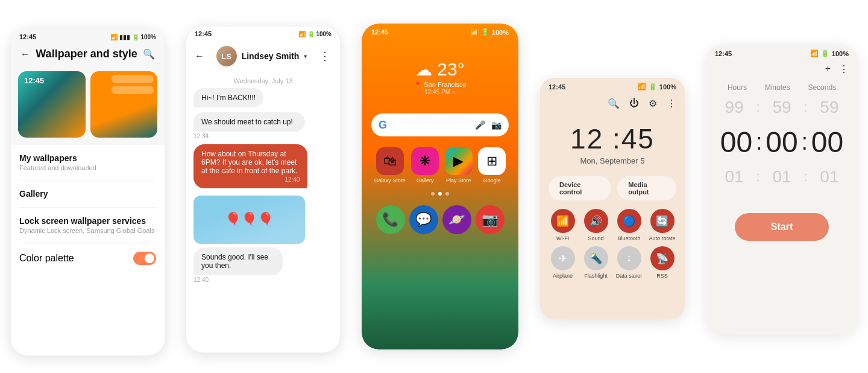 The height and width of the screenshot is (373, 868). I want to click on hours-main: 00, so click(737, 142).